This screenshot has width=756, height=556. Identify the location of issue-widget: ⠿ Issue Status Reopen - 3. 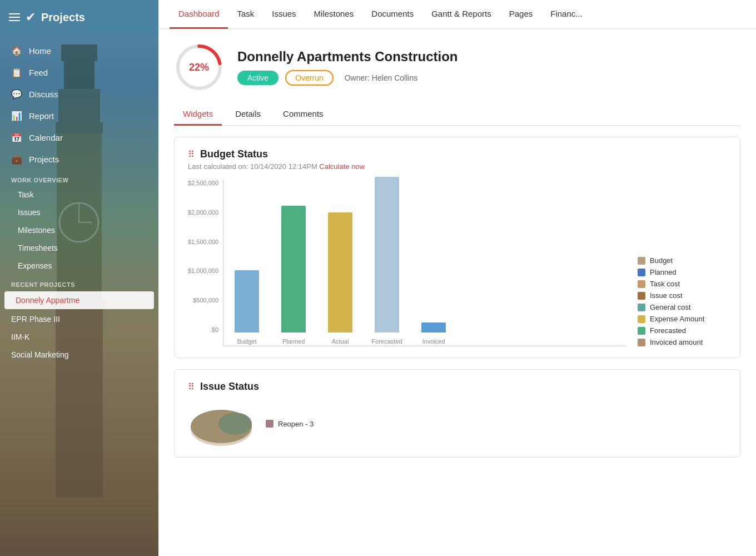
(457, 414).